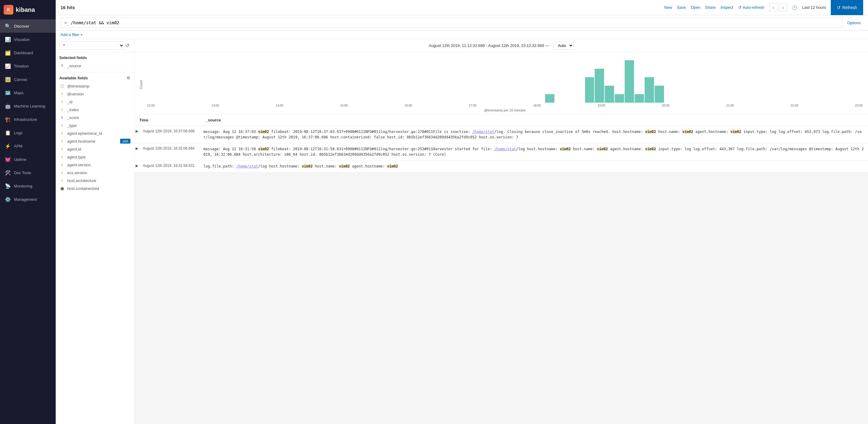  What do you see at coordinates (854, 23) in the screenshot?
I see `options-link: Options` at bounding box center [854, 23].